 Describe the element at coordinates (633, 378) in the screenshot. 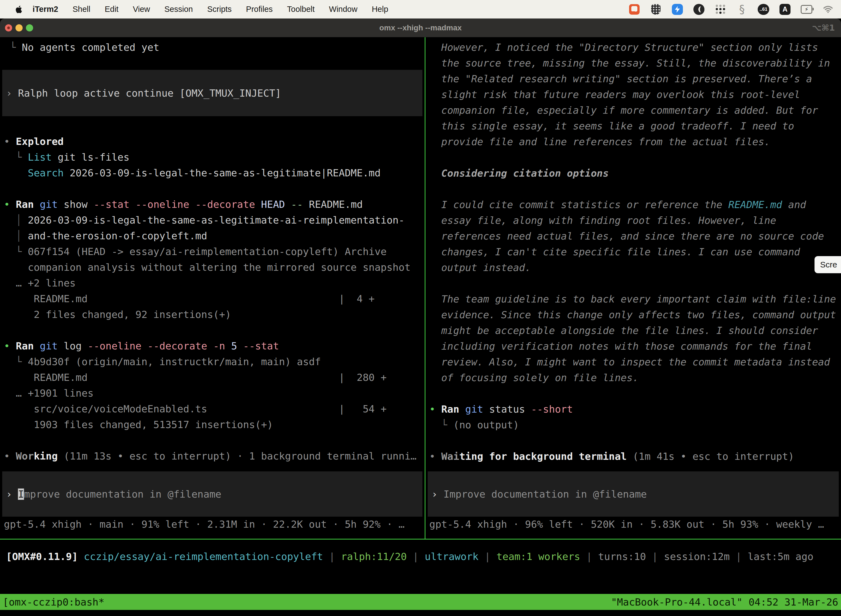

I see `terminal-line: of focusing solely on file lines.` at that location.